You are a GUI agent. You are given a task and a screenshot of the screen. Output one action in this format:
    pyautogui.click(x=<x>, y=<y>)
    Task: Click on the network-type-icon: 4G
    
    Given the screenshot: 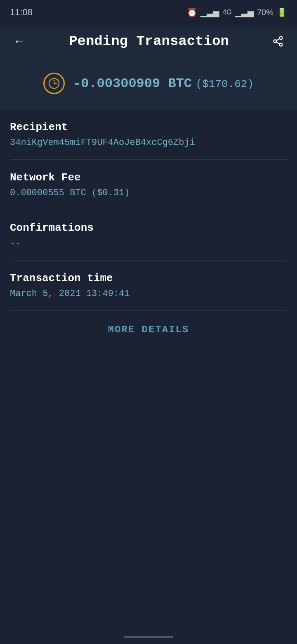 What is the action you would take?
    pyautogui.click(x=227, y=12)
    